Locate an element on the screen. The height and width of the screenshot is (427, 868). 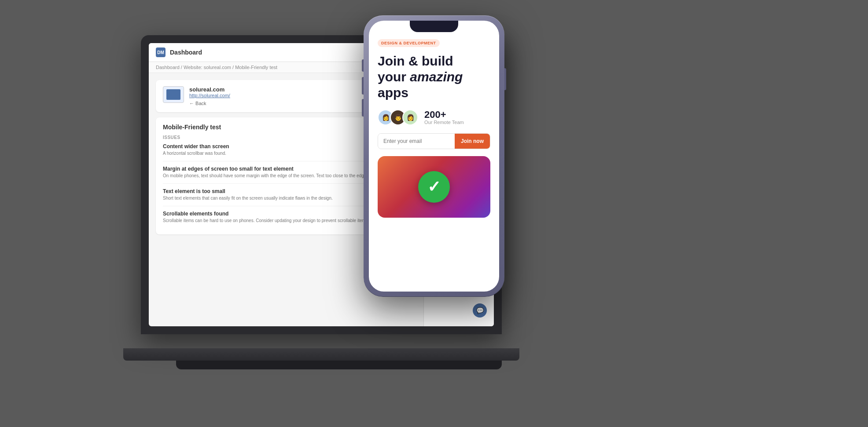
app-preview-card: ✓ is located at coordinates (434, 187).